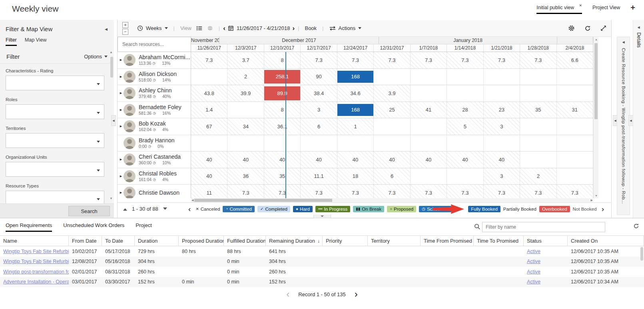 The image size is (644, 309). I want to click on column-header-status: Status, so click(546, 241).